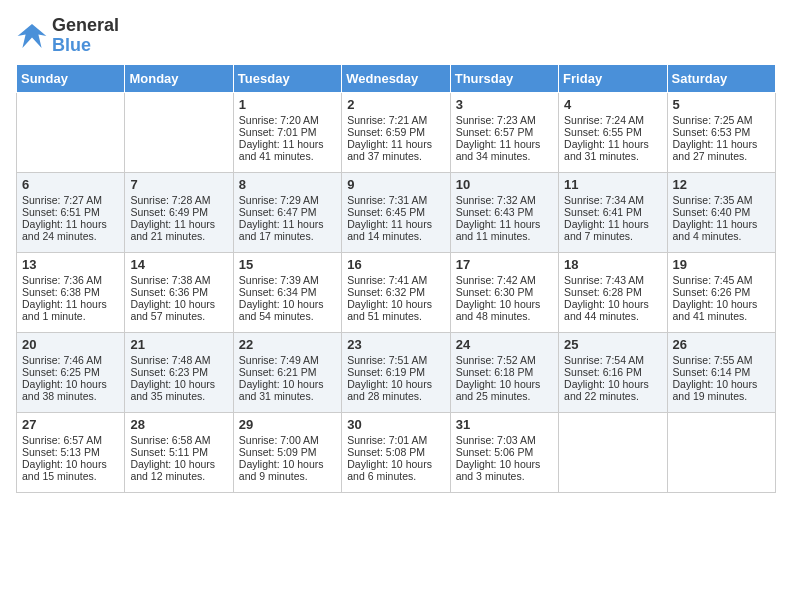  What do you see at coordinates (504, 230) in the screenshot?
I see `cell-info: Daylight: 11 hours and 11 minutes.` at bounding box center [504, 230].